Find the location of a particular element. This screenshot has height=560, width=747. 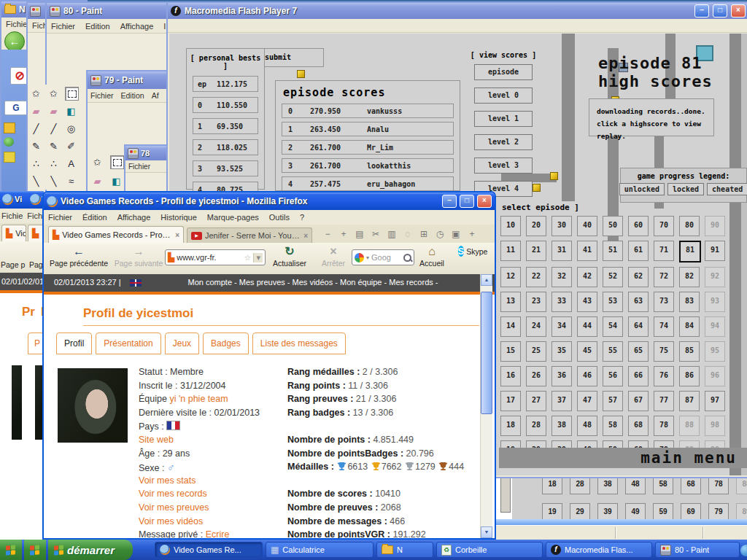

episode-cell: 54 is located at coordinates (613, 327).